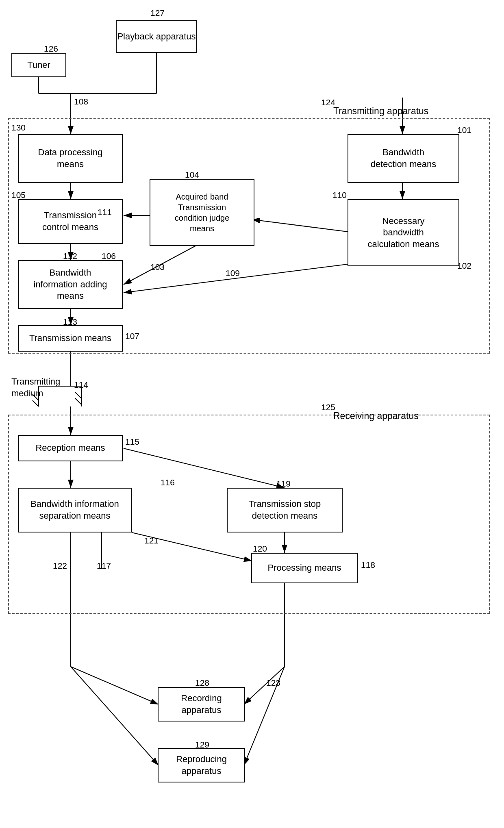  What do you see at coordinates (39, 65) in the screenshot?
I see `box-tuner: Tuner` at bounding box center [39, 65].